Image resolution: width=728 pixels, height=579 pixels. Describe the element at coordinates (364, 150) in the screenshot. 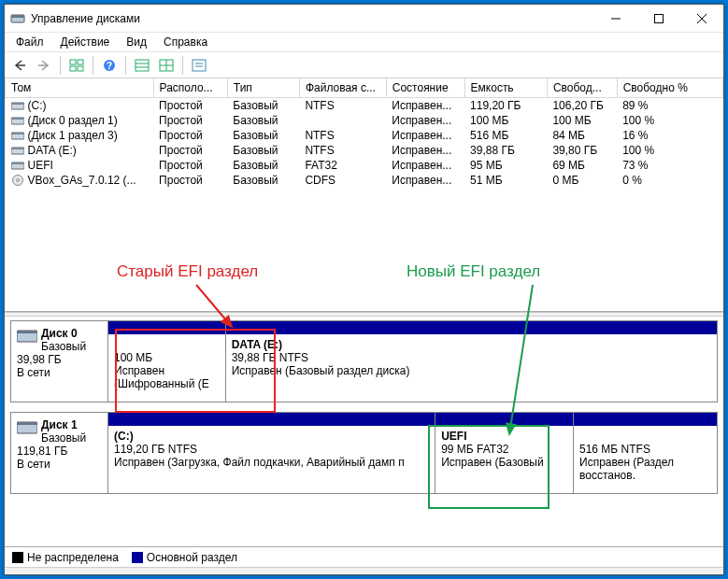

I see `volume-row: DATA (E:)ПростойБазовыйNTFSИсправен...39…` at that location.